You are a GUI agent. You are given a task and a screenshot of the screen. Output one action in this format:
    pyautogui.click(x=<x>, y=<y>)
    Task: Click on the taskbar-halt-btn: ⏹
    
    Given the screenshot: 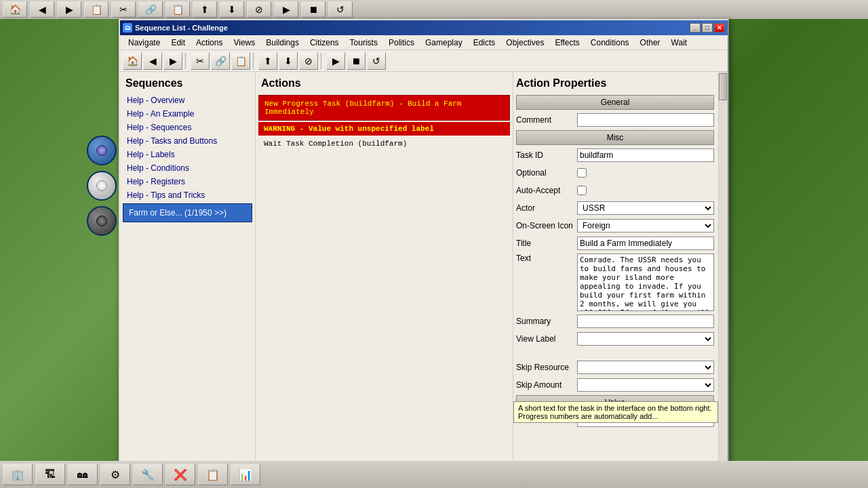 What is the action you would take?
    pyautogui.click(x=313, y=9)
    